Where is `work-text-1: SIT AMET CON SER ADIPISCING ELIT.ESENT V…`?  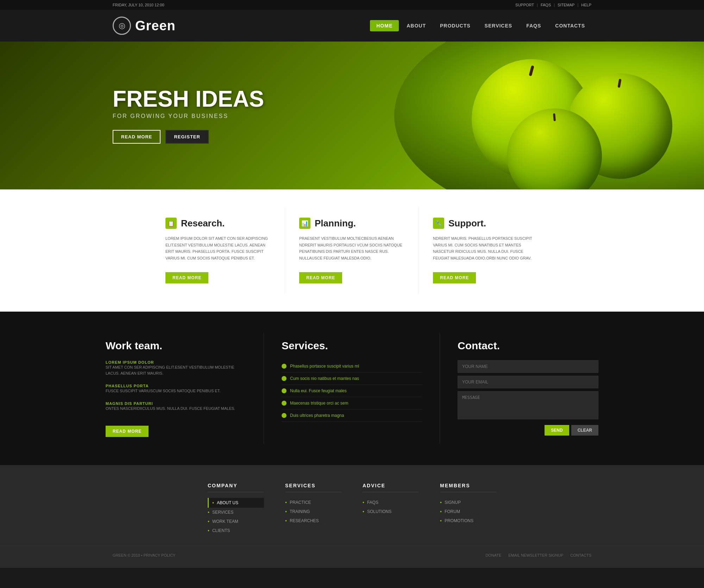
work-text-1: SIT AMET CON SER ADIPISCING ELIT.ESENT V… is located at coordinates (176, 370).